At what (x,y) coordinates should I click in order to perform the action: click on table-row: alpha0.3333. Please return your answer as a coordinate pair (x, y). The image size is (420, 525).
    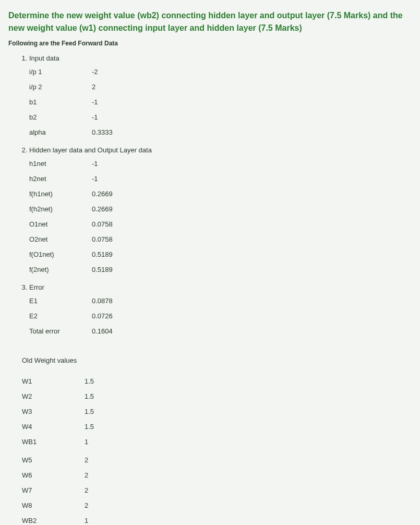
    Looking at the image, I should click on (81, 133).